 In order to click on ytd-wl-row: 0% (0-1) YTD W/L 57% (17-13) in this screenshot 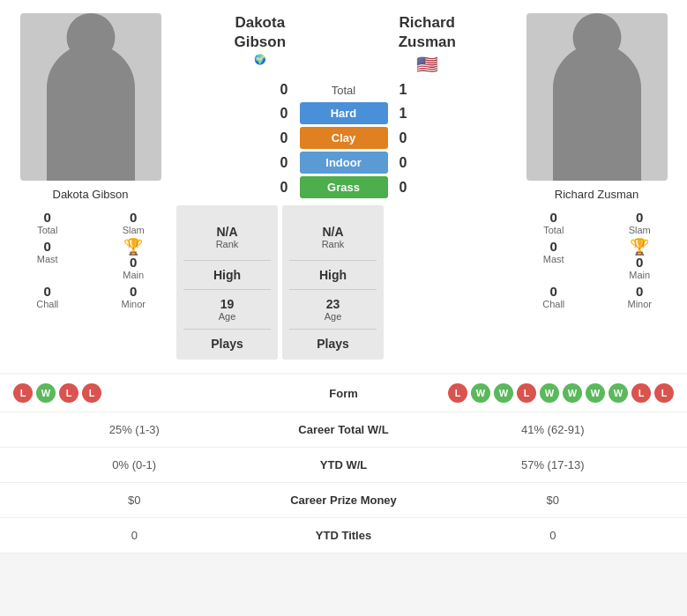, I will do `click(344, 465)`.